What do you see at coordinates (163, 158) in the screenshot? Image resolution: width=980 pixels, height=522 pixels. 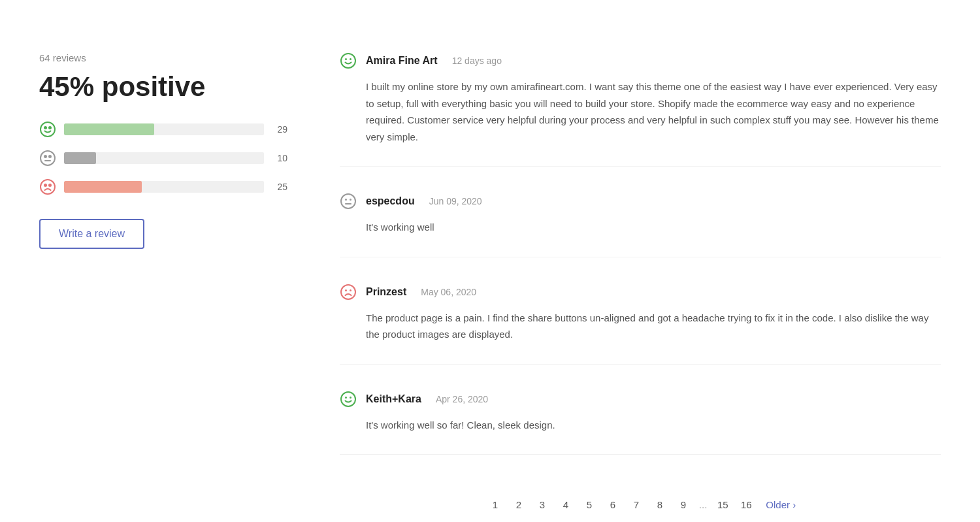 I see `rating-row-neutral: 10` at bounding box center [163, 158].